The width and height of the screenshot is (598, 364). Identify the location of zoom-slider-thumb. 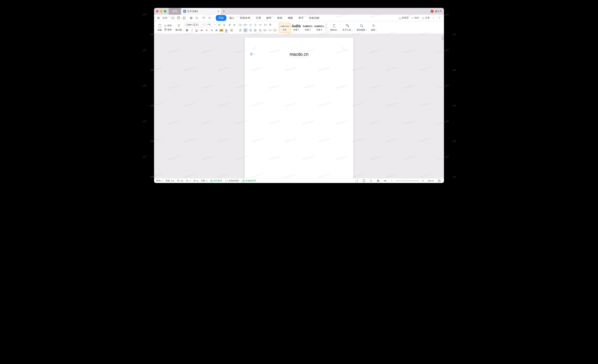
(407, 181).